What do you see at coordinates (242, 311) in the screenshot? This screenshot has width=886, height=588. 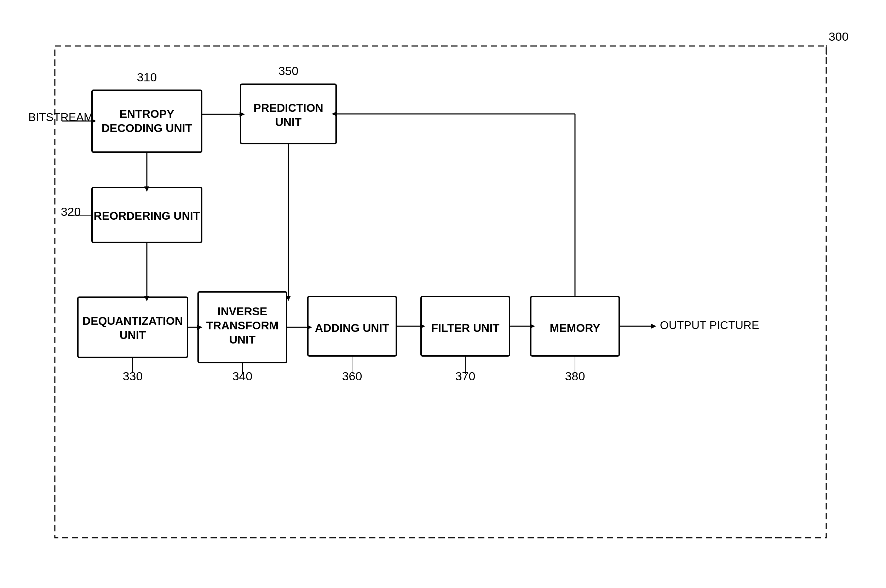 I see `block-340-label-1: INVERSE` at bounding box center [242, 311].